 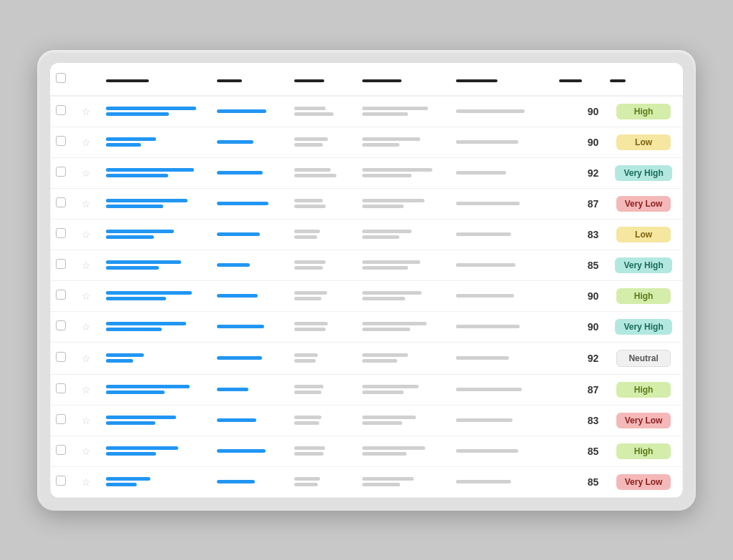 I want to click on bar-gray-col4-bottom, so click(x=384, y=299).